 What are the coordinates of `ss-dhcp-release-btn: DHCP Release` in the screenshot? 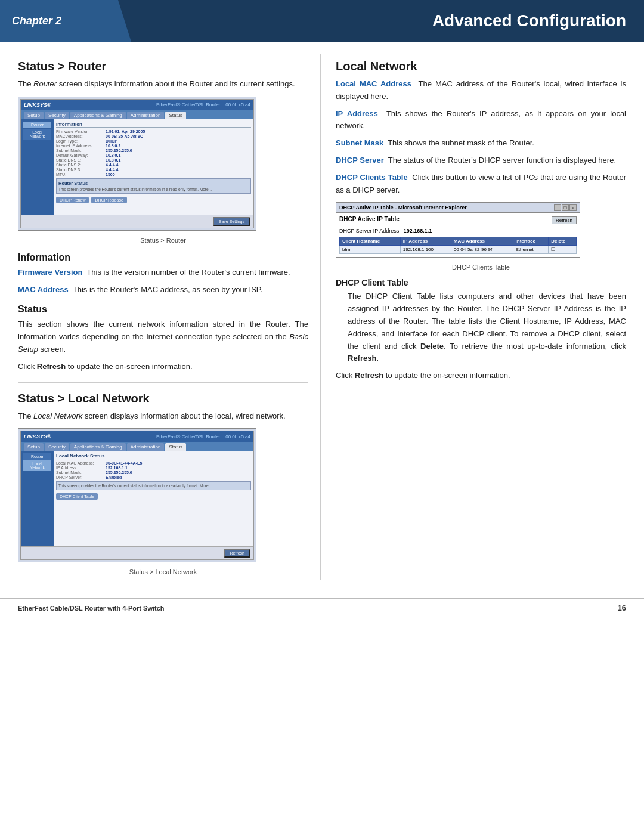 It's located at (109, 200).